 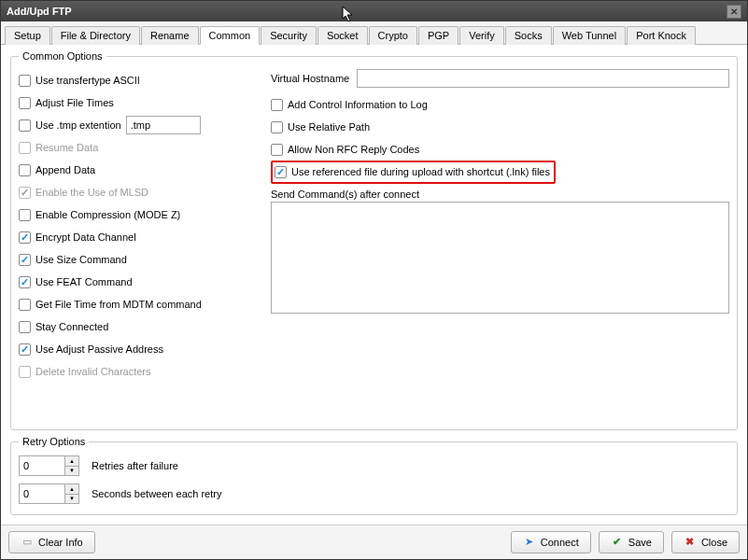 What do you see at coordinates (24, 304) in the screenshot?
I see `get-file-time-mdtm-checkbox` at bounding box center [24, 304].